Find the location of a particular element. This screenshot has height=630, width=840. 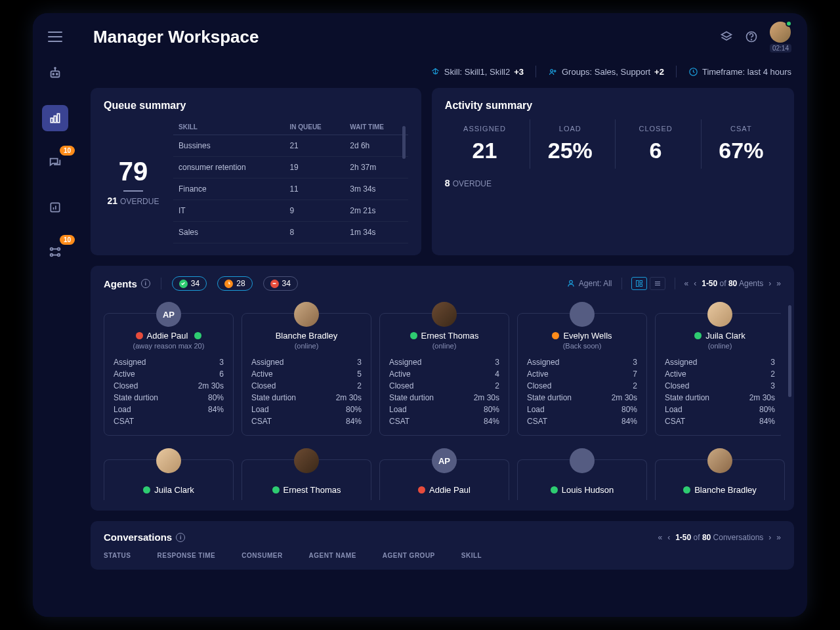

queue-row: Bussines212d 6h is located at coordinates (291, 146).